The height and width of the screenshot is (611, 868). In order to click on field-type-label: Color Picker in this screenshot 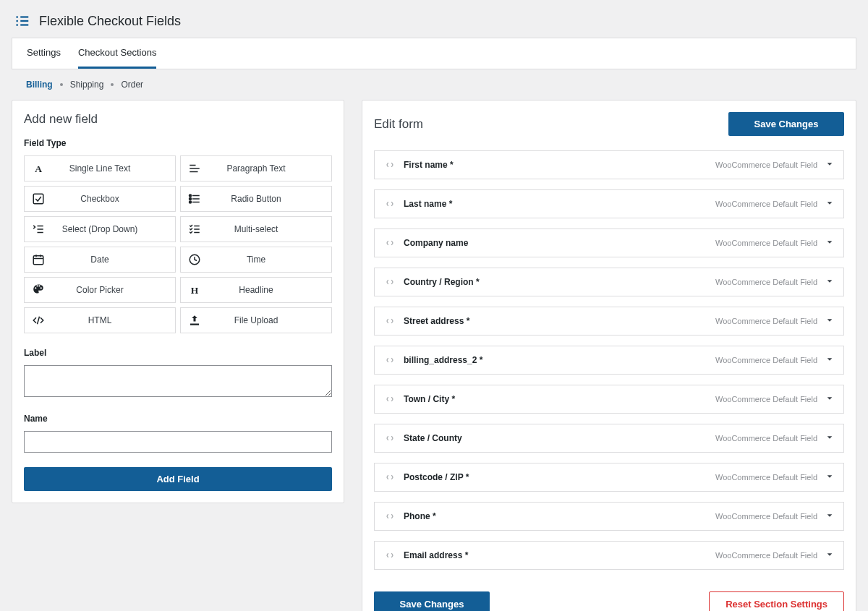, I will do `click(114, 290)`.